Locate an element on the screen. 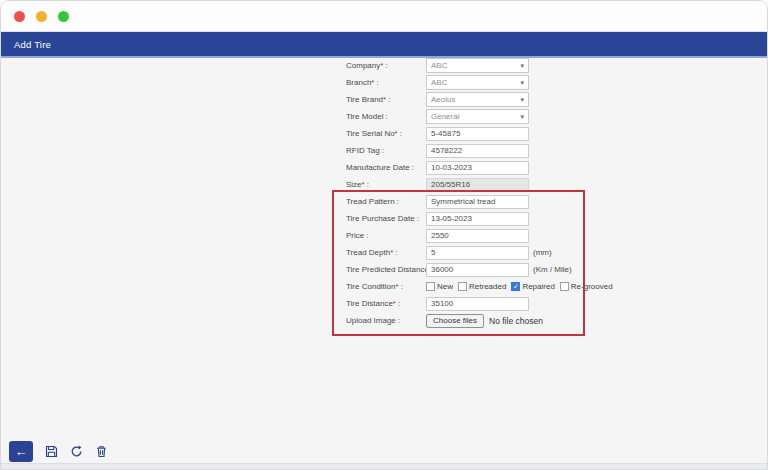  save-button is located at coordinates (52, 452).